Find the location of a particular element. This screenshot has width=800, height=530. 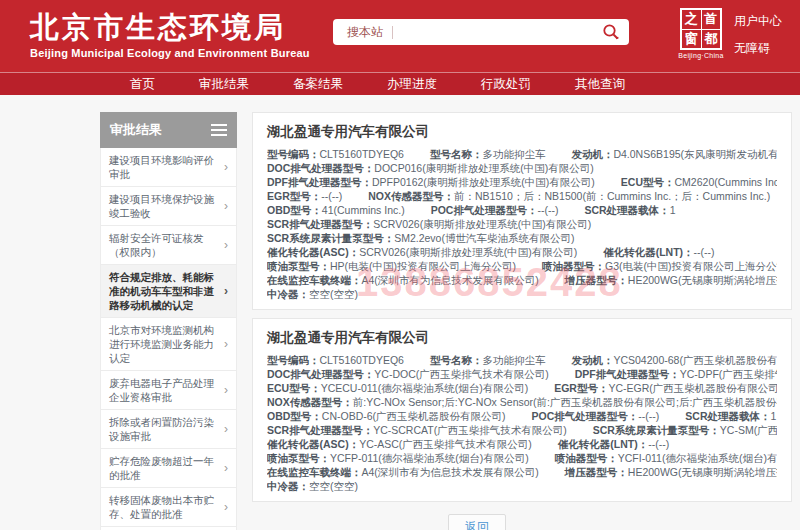

spec-line: 中冷器：空空(空空) is located at coordinates (522, 294).